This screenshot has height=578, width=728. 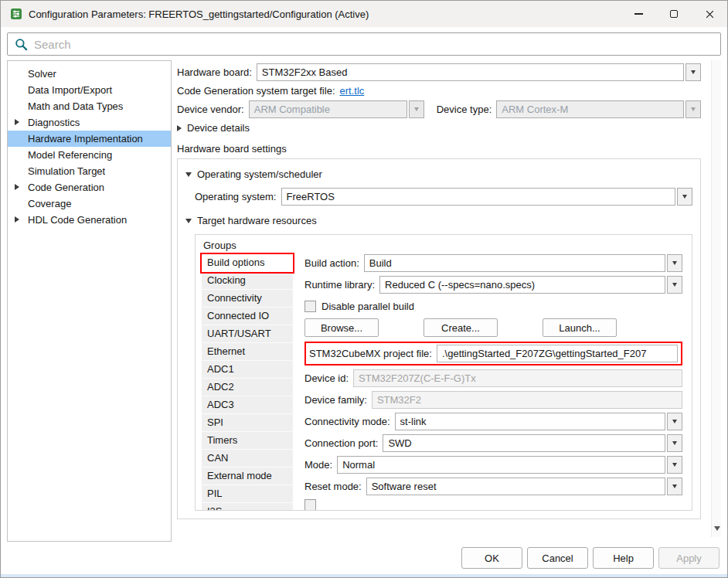 What do you see at coordinates (247, 440) in the screenshot?
I see `group-item-timers: Timers` at bounding box center [247, 440].